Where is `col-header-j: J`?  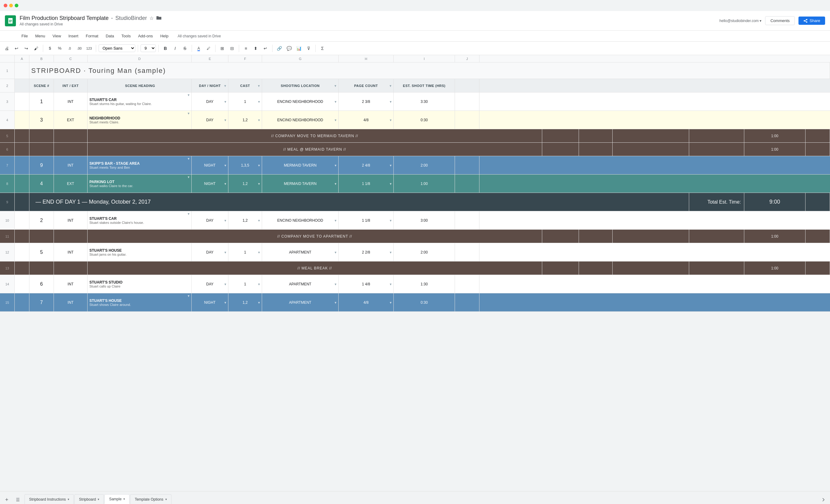 col-header-j: J is located at coordinates (467, 59).